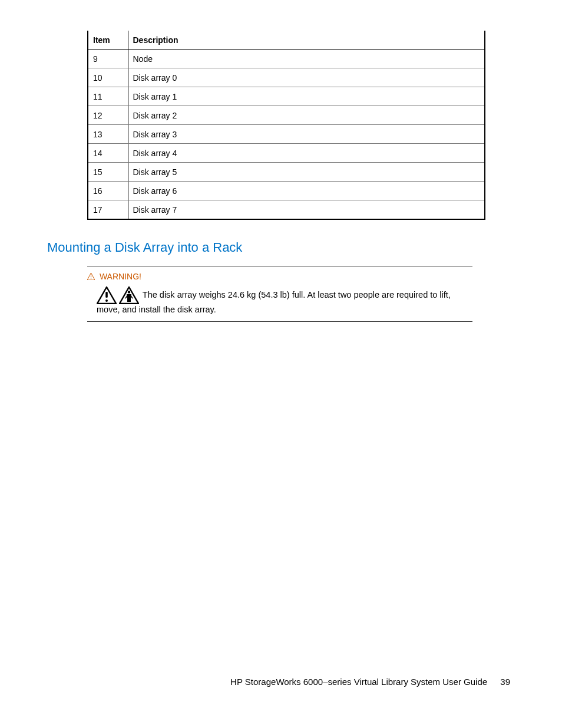 This screenshot has height=728, width=562. Describe the element at coordinates (286, 97) in the screenshot. I see `table-row: 11Disk array 1` at that location.